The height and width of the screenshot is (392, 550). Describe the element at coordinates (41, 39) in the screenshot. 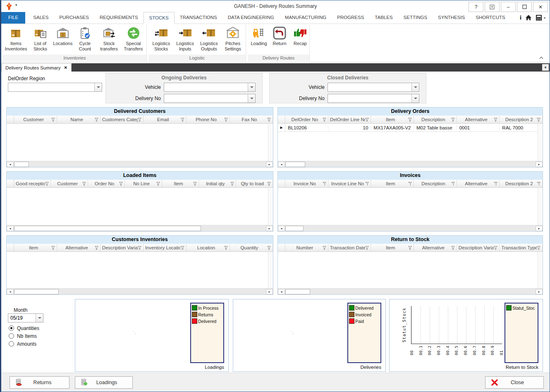

I see `list-of-stocks-button: List of Stocks` at that location.